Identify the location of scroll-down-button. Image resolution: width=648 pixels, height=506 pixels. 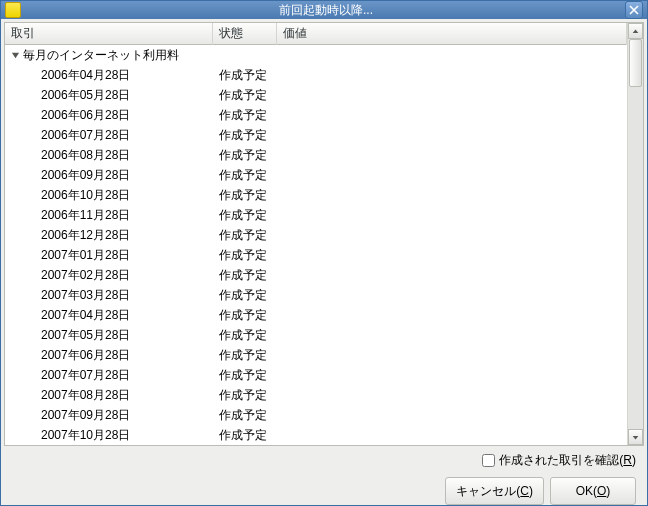
(636, 437).